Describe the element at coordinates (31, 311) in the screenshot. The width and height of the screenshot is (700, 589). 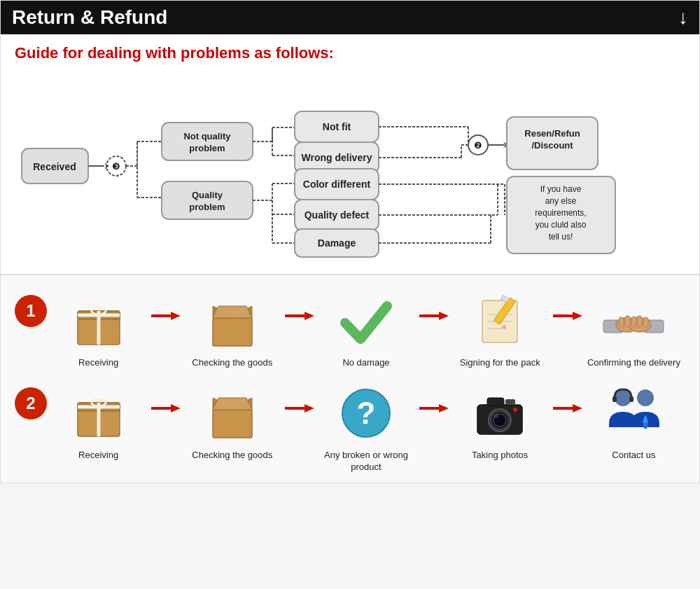
I see `step-1-number: 1` at that location.